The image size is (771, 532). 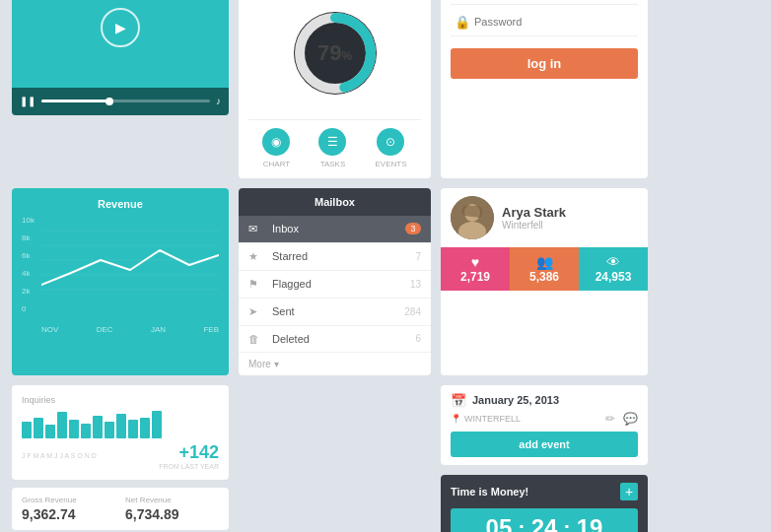 I want to click on cal-subrow: 📍 WINTERFELL ✏ 💬, so click(x=544, y=419).